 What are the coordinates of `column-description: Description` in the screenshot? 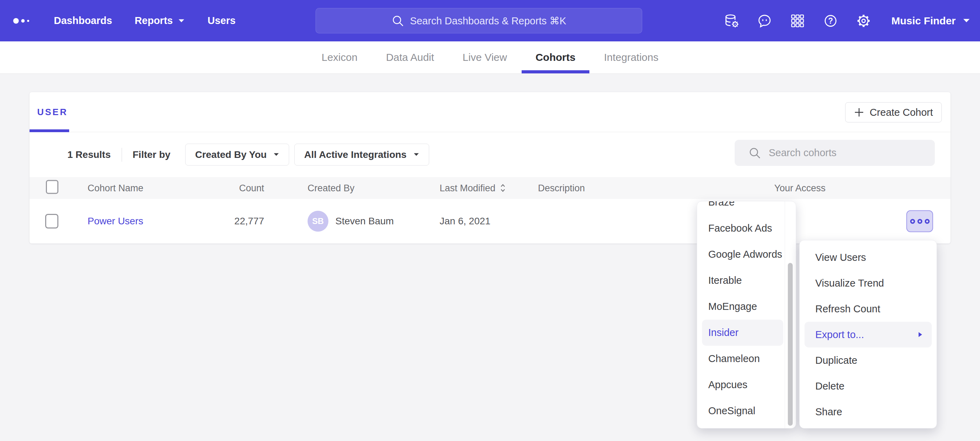 It's located at (562, 188).